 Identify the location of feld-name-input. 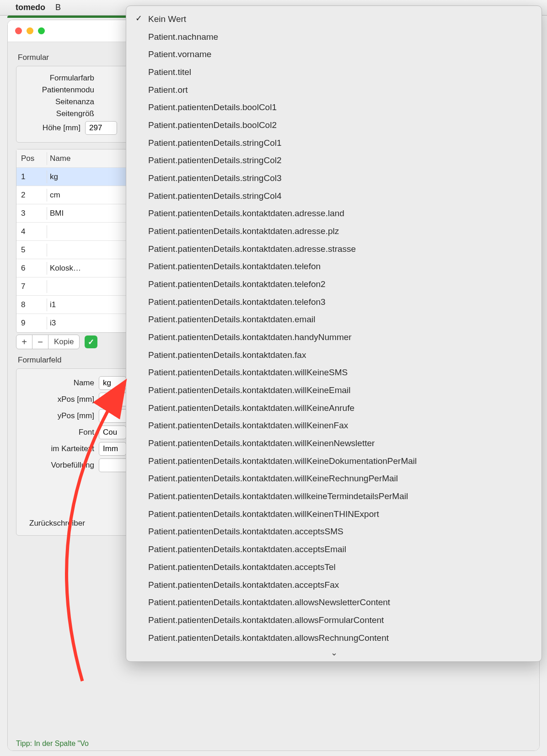
(113, 383).